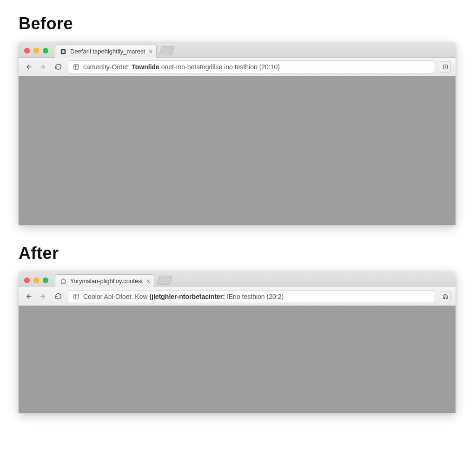 This screenshot has height=476, width=476. Describe the element at coordinates (445, 67) in the screenshot. I see `bookmark-icon` at that location.